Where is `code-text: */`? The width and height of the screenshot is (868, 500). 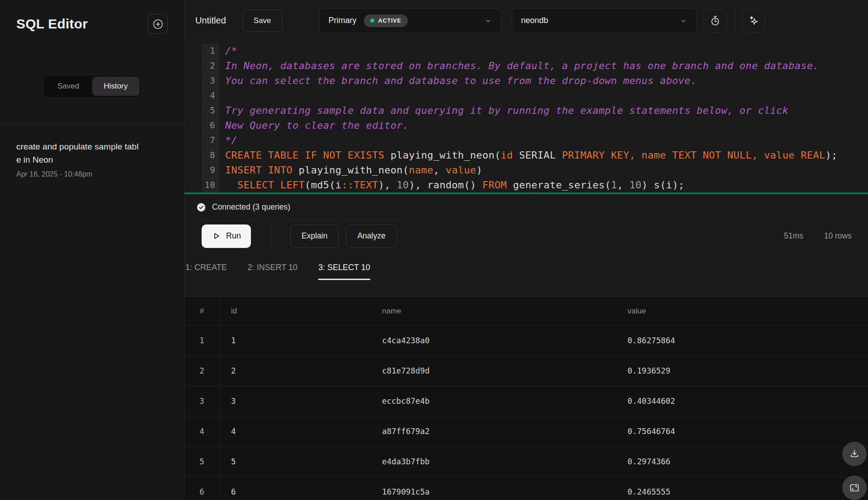 code-text: */ is located at coordinates (228, 140).